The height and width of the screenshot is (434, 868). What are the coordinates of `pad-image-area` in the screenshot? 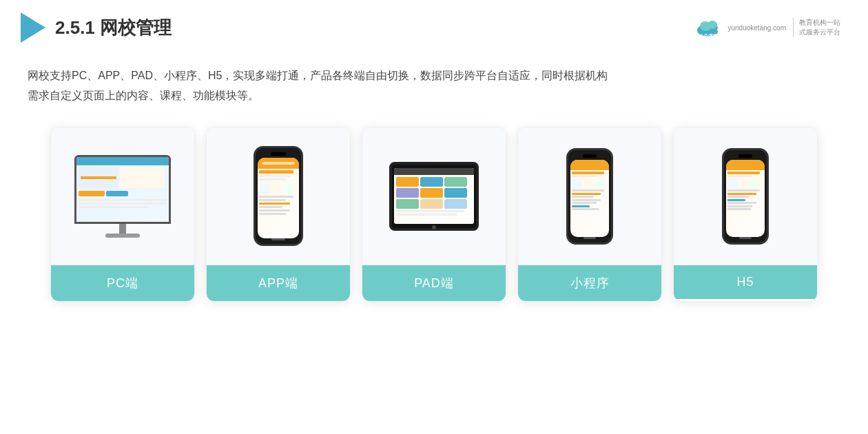 It's located at (434, 196).